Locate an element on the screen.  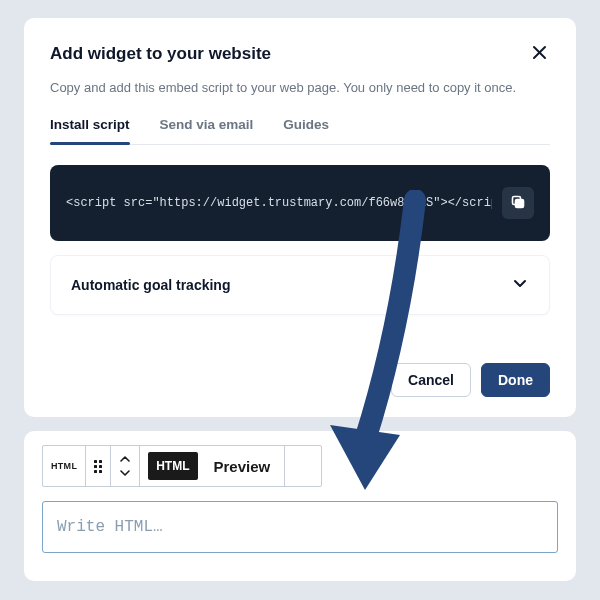
view-html-tab: HTML is located at coordinates (172, 466).